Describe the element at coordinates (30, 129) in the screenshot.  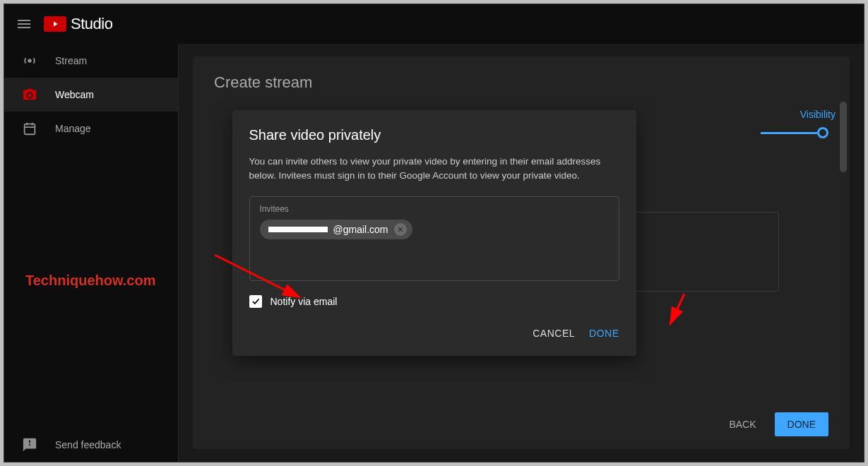
I see `calendar-icon` at that location.